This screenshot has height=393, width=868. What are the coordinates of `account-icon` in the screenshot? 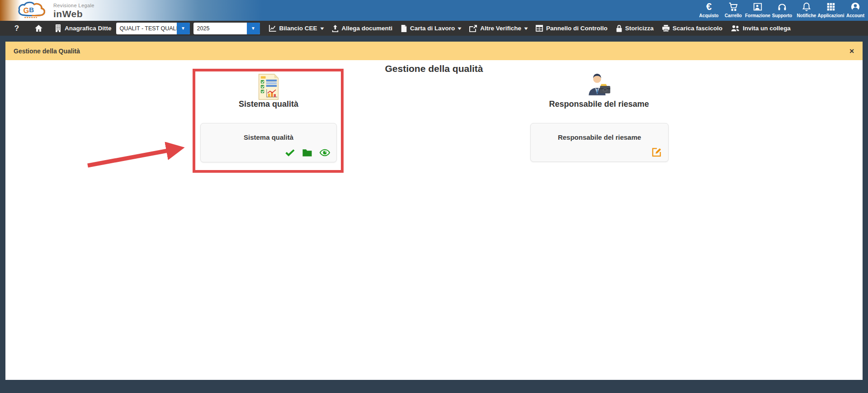 It's located at (855, 7).